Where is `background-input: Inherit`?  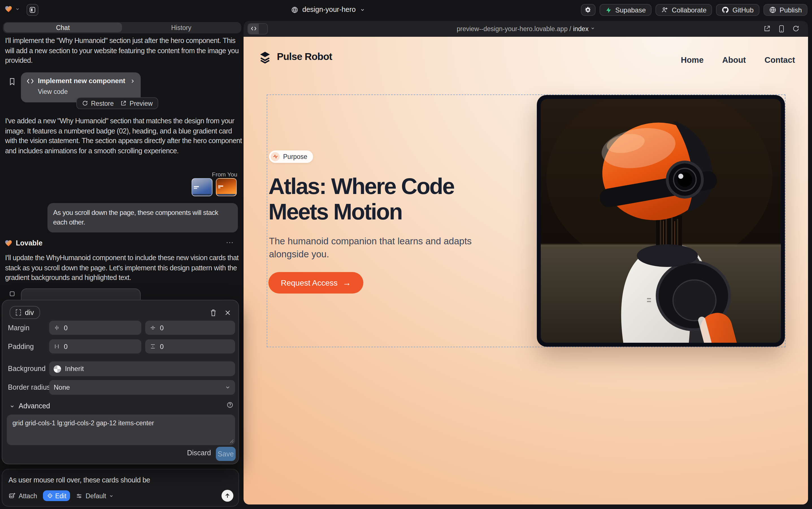 background-input: Inherit is located at coordinates (142, 369).